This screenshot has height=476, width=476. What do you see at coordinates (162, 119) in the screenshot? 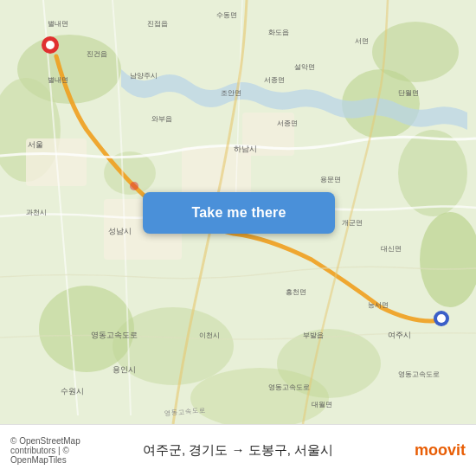
I see `svg-text: 와부읍` at bounding box center [162, 119].